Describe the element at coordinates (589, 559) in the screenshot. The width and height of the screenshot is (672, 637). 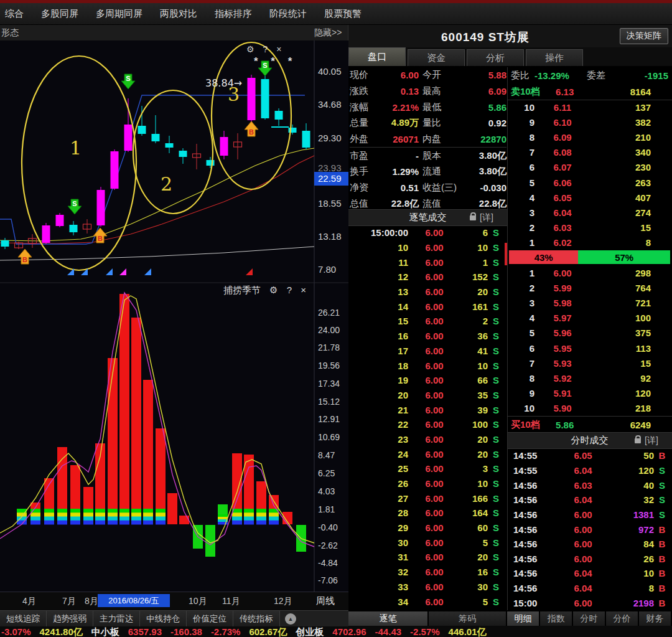
I see `time-trade-row: 14:566.0026B` at that location.